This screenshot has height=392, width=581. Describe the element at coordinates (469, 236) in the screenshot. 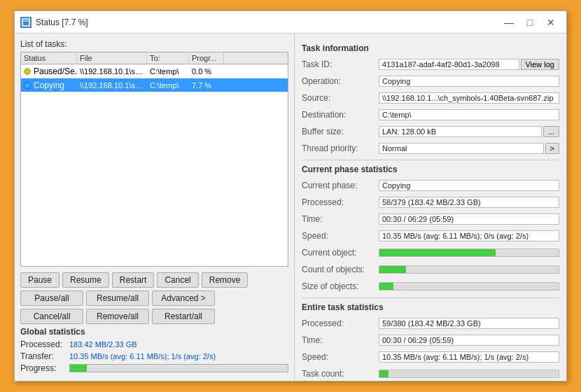

I see `phase-speed-value: 10.35 MB/s (avg: 6.11 MB/s); 0/s (avg: 2…` at that location.